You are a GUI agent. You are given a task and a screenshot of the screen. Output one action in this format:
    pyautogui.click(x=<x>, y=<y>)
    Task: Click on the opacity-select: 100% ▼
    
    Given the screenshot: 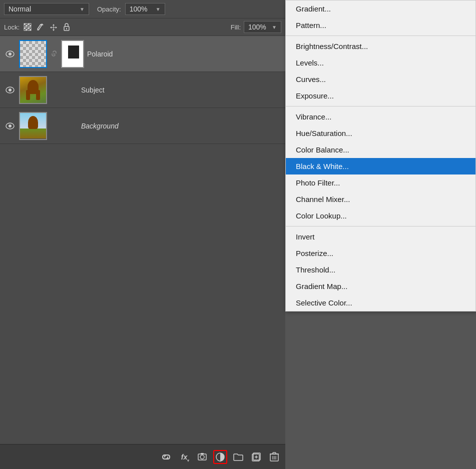 What is the action you would take?
    pyautogui.click(x=145, y=9)
    